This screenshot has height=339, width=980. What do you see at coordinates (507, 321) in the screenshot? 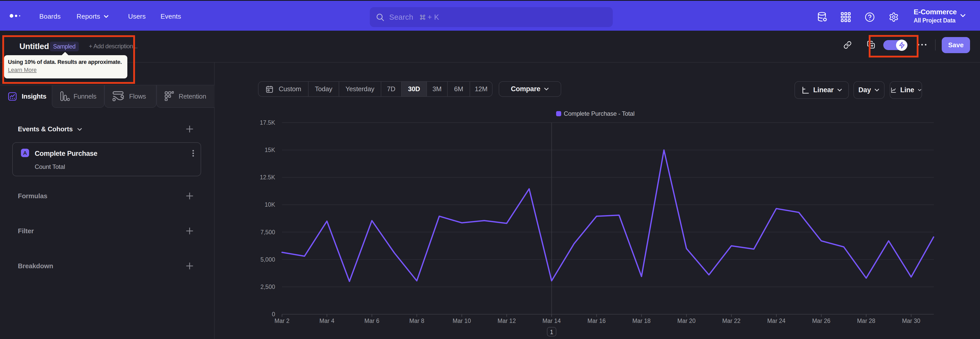
I see `svg-text: Mar 12` at bounding box center [507, 321].